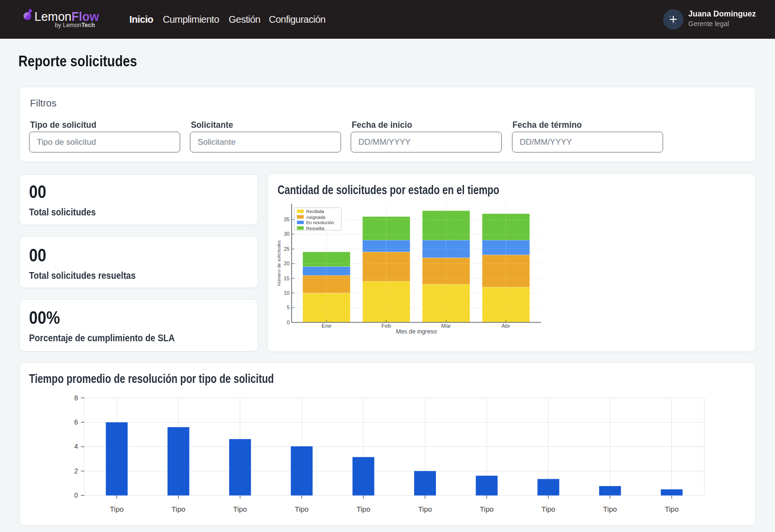 This screenshot has height=532, width=775. What do you see at coordinates (76, 471) in the screenshot?
I see `svg-text: 2` at bounding box center [76, 471].